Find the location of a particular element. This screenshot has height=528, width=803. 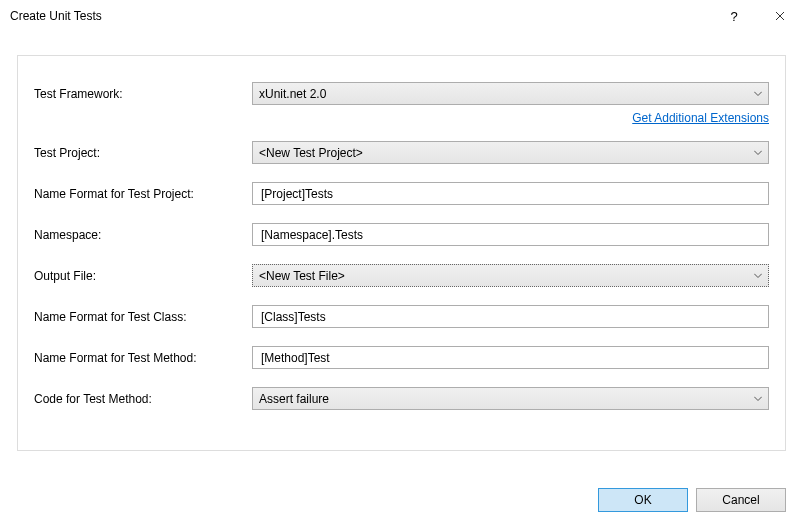

name-format-project-field is located at coordinates (510, 194).